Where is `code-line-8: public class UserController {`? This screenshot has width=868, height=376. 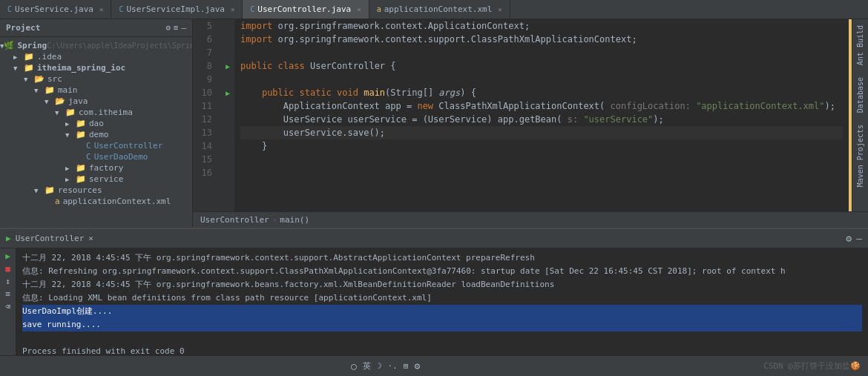
code-line-8: public class UserController { is located at coordinates (542, 66).